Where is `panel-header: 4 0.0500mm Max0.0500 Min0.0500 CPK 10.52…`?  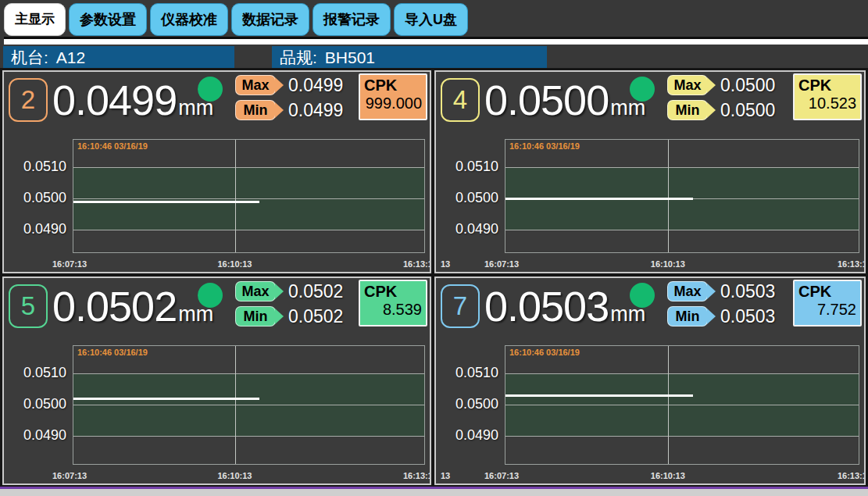
panel-header: 4 0.0500mm Max0.0500 Min0.0500 CPK 10.52… is located at coordinates (650, 102).